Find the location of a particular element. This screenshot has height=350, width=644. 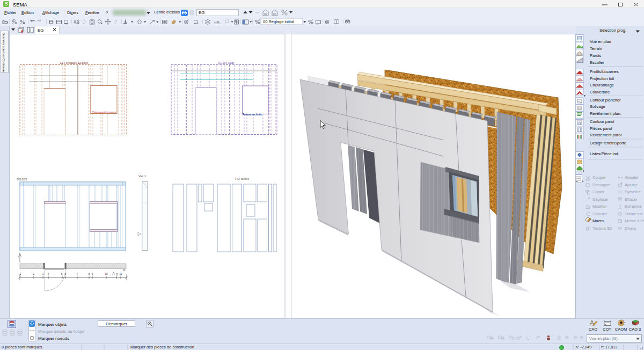

svg-text: L1 Fermacell 12,5mm is located at coordinates (74, 63).